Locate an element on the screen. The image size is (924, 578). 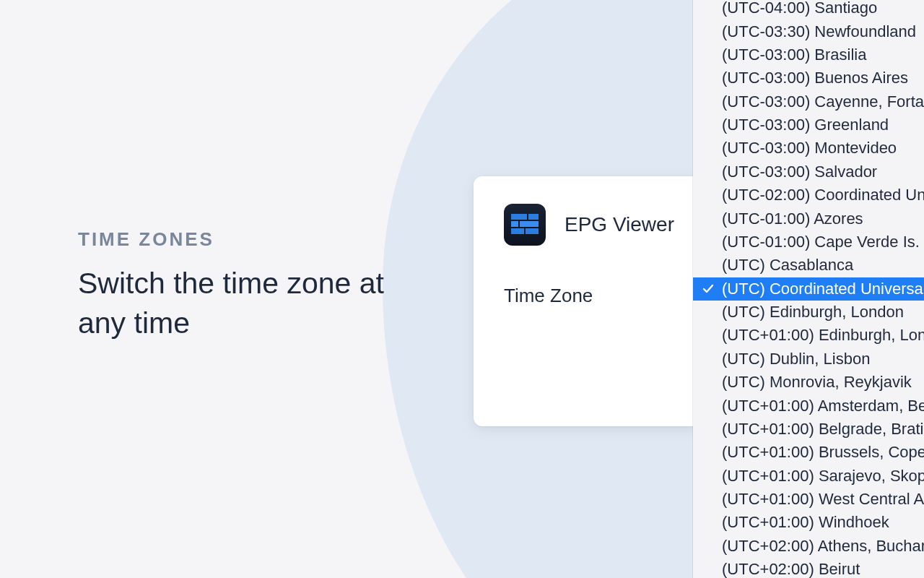
timezone-option-label: (UTC+01:00) Brussels, Copenhagen is located at coordinates (823, 452).